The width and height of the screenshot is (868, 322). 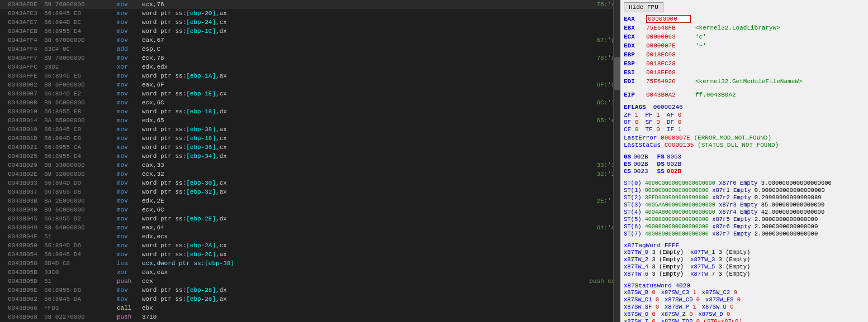 I want to click on reg-name-ecx: ECX, so click(x=635, y=37).